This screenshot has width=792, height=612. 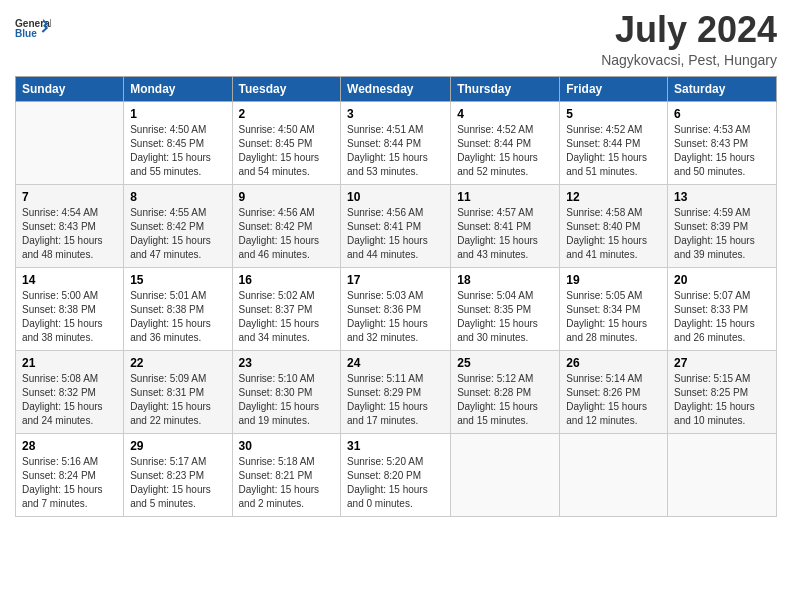 I want to click on day-number: 16, so click(x=287, y=280).